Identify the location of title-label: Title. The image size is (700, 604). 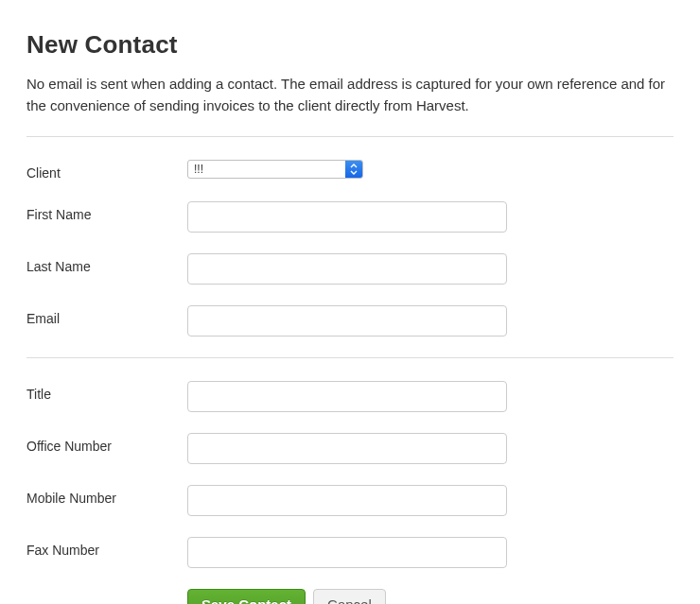
(107, 391).